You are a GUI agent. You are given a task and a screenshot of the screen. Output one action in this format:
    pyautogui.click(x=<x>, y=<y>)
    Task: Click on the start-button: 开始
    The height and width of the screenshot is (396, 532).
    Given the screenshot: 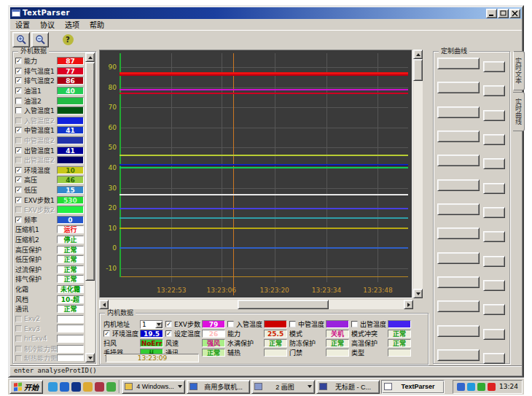 What is the action you would take?
    pyautogui.click(x=26, y=387)
    